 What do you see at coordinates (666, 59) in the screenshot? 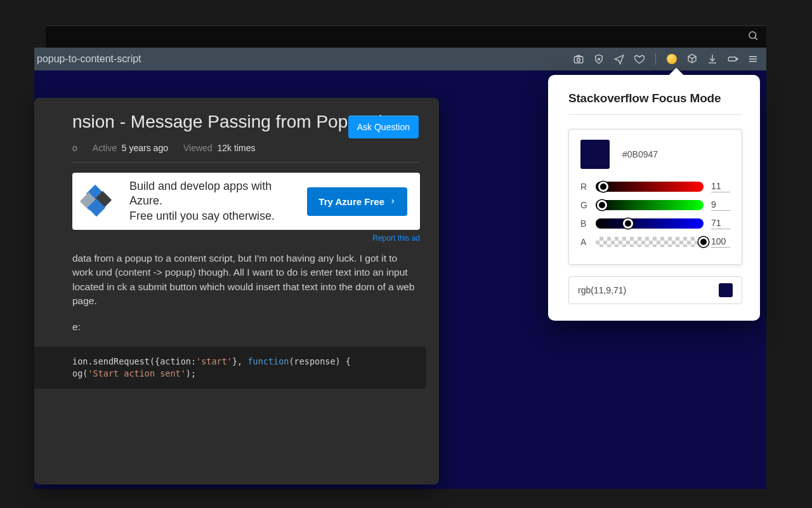
I see `toolbar-icons` at bounding box center [666, 59].